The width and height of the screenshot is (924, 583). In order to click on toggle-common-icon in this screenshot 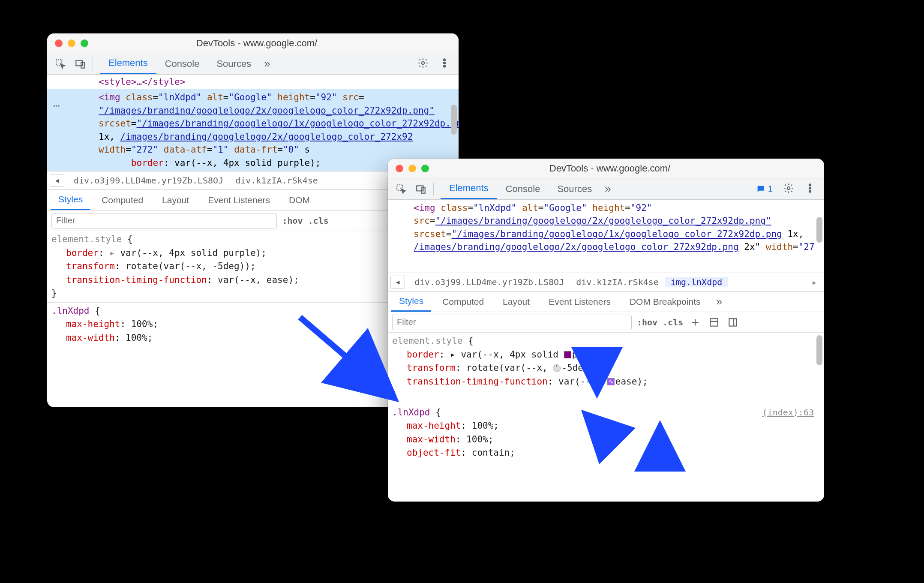, I will do `click(714, 322)`.